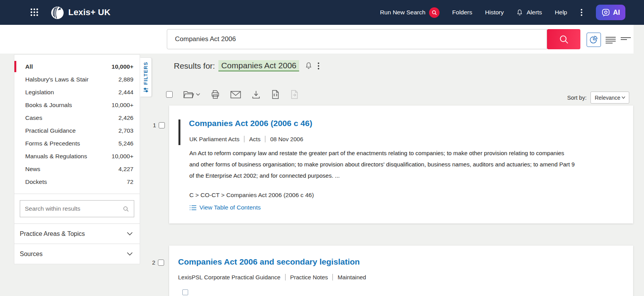  Describe the element at coordinates (594, 40) in the screenshot. I see `pie-chart-icon` at that location.